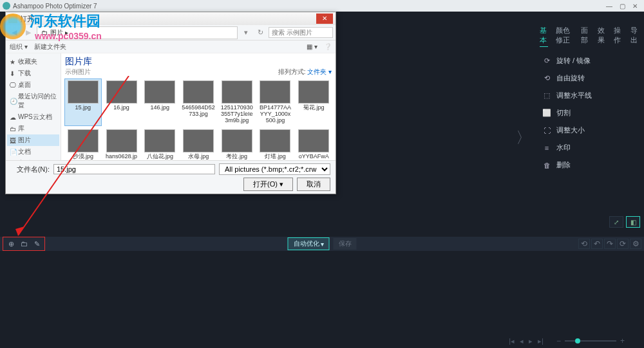 The image size is (644, 348). Describe the element at coordinates (564, 36) in the screenshot. I see `tab-颜色修正: 颜色修正` at that location.